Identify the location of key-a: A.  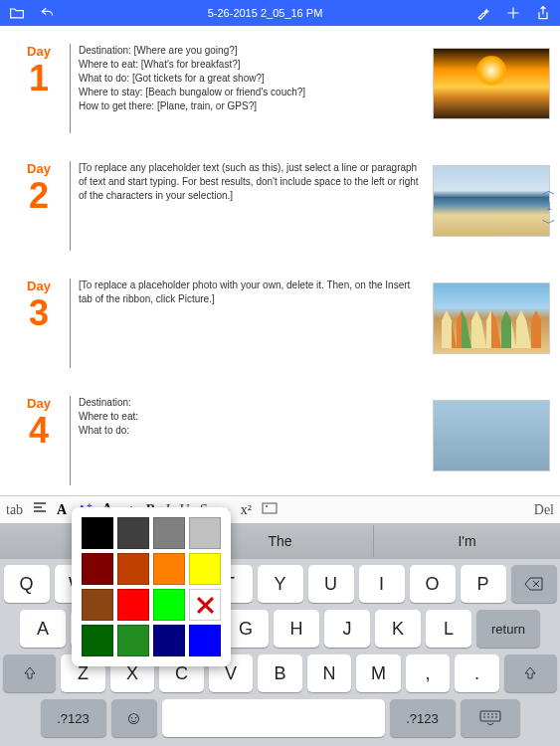
(43, 629).